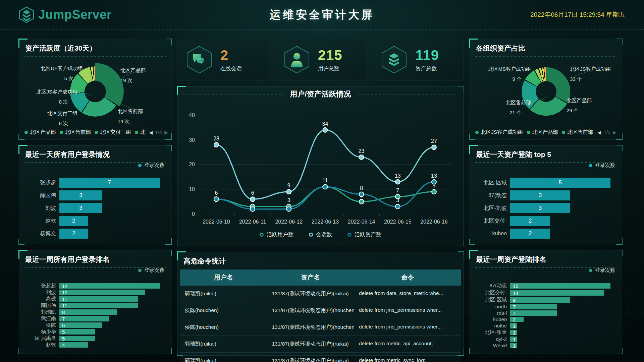 The height and width of the screenshot is (362, 644). I want to click on legend-pagination: ◀1/5▶, so click(607, 132).